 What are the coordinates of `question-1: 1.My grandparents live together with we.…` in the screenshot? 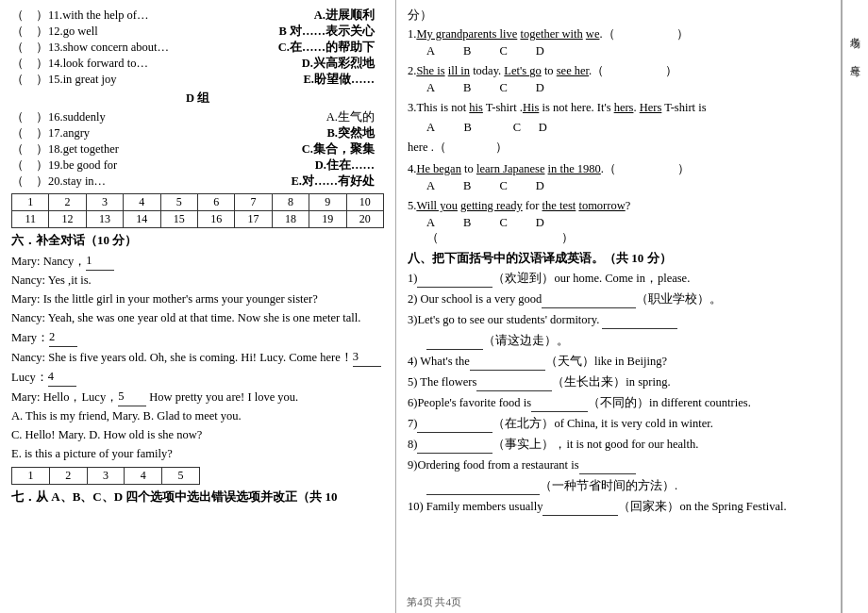 It's located at (632, 41).